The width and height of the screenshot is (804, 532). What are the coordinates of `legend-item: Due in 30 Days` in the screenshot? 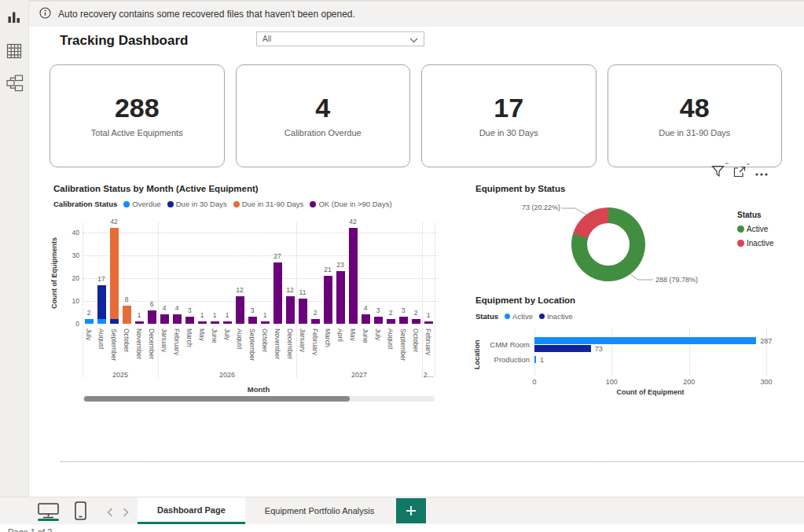 It's located at (197, 204).